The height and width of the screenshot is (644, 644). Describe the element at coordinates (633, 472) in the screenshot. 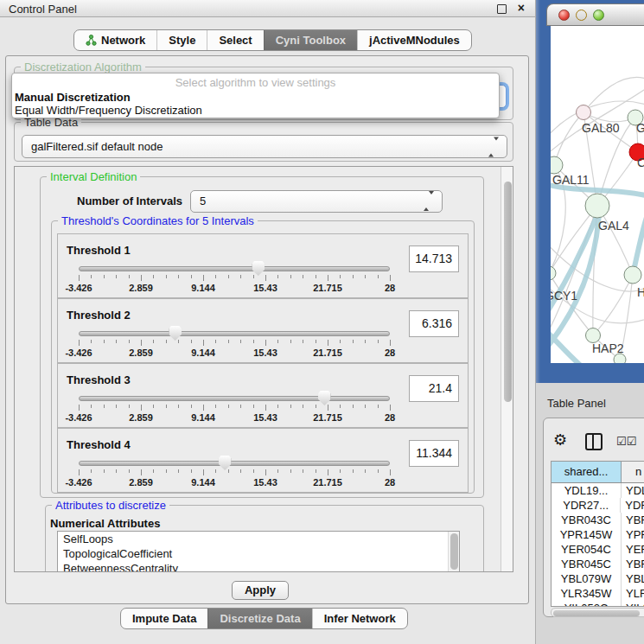

I see `column-header-name: n` at that location.